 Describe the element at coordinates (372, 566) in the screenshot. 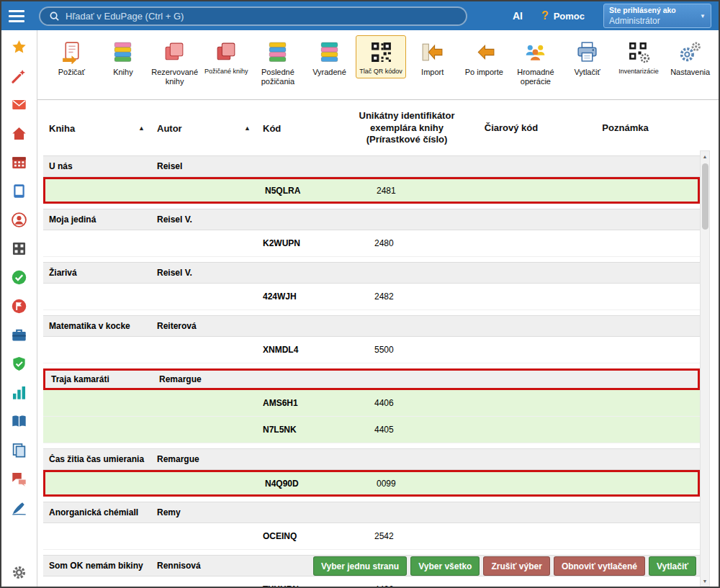

I see `book-row: Som OK nemám bikinyRennisováVyber jednu …` at that location.